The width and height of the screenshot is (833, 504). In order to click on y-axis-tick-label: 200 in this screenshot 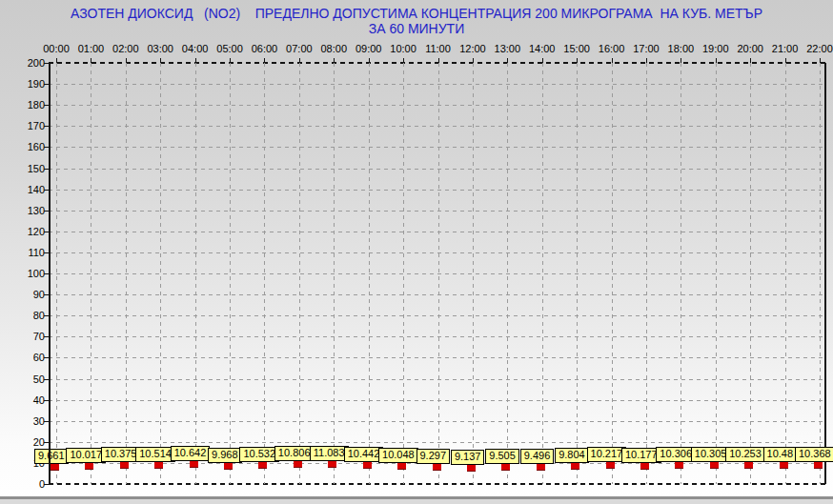, I will do `click(30, 63)`.